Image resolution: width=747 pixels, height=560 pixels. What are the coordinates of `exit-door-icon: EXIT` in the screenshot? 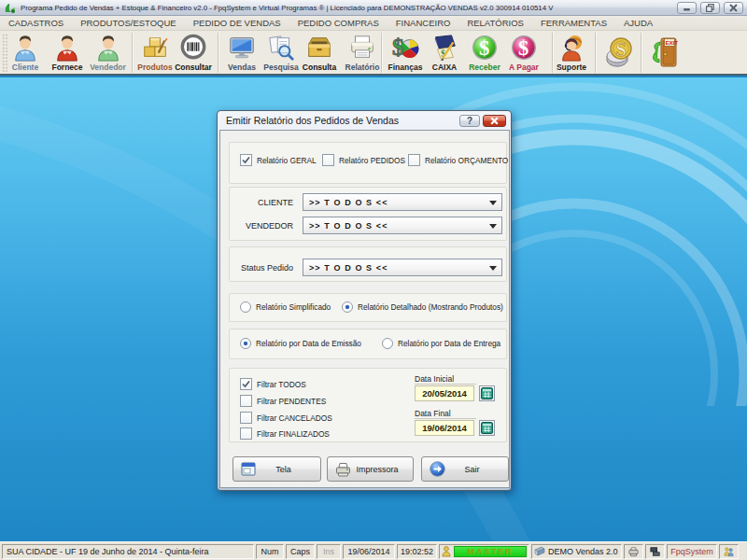 It's located at (665, 52).